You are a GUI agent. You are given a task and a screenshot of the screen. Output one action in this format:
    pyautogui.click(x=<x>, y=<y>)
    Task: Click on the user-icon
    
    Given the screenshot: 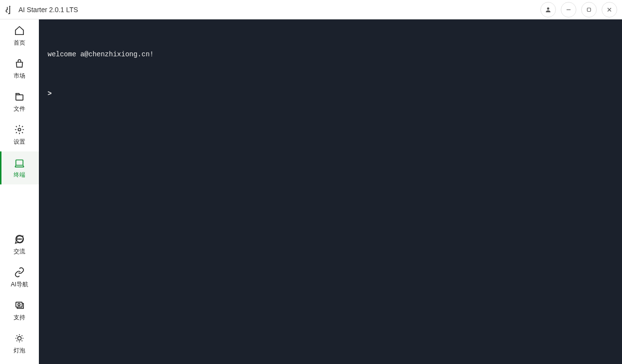 What is the action you would take?
    pyautogui.click(x=548, y=10)
    